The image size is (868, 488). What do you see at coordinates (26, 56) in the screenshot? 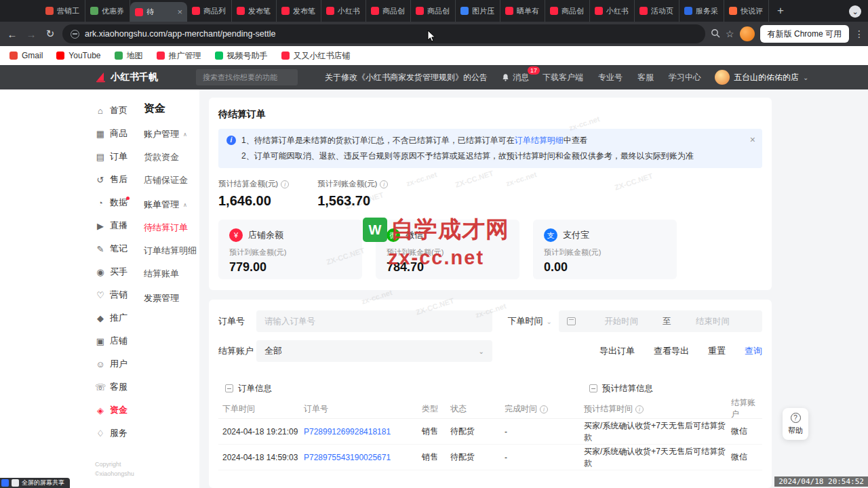
I see `bookmark-item: Gmail` at bounding box center [26, 56].